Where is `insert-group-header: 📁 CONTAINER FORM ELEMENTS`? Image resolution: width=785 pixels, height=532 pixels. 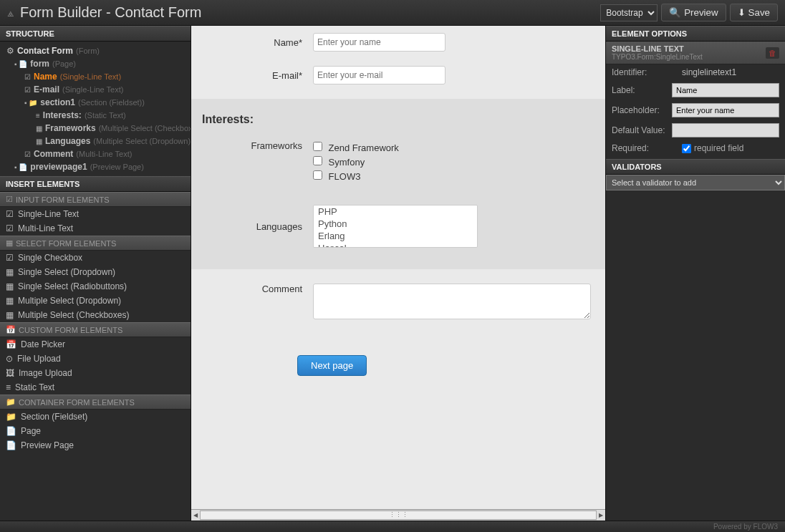
insert-group-header: 📁 CONTAINER FORM ELEMENTS is located at coordinates (95, 402).